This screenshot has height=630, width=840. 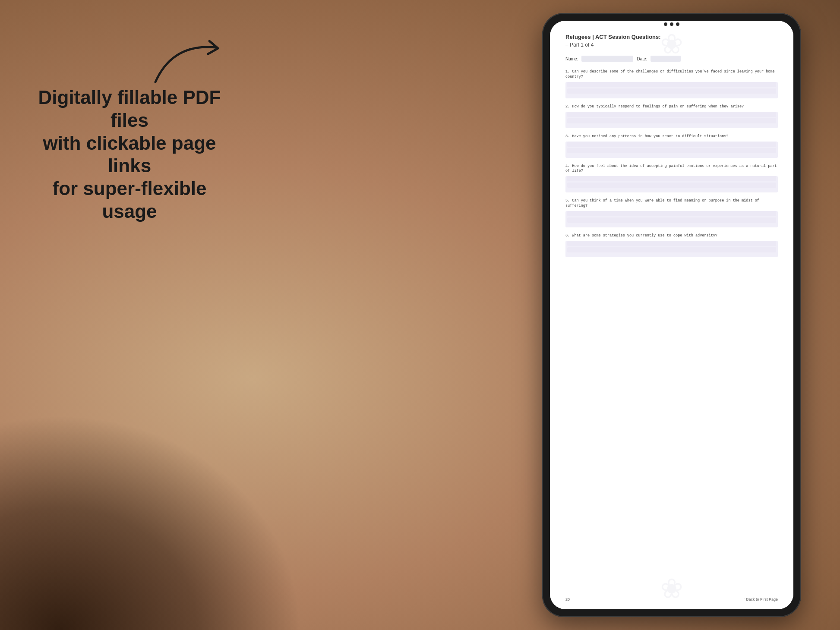 I want to click on question-3-text: 3. Have you noticed any patterns in how …, so click(x=672, y=137).